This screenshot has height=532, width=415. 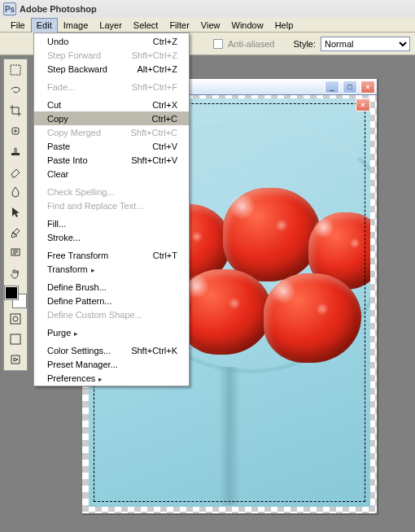 I want to click on jump-to-imageready, so click(x=15, y=360).